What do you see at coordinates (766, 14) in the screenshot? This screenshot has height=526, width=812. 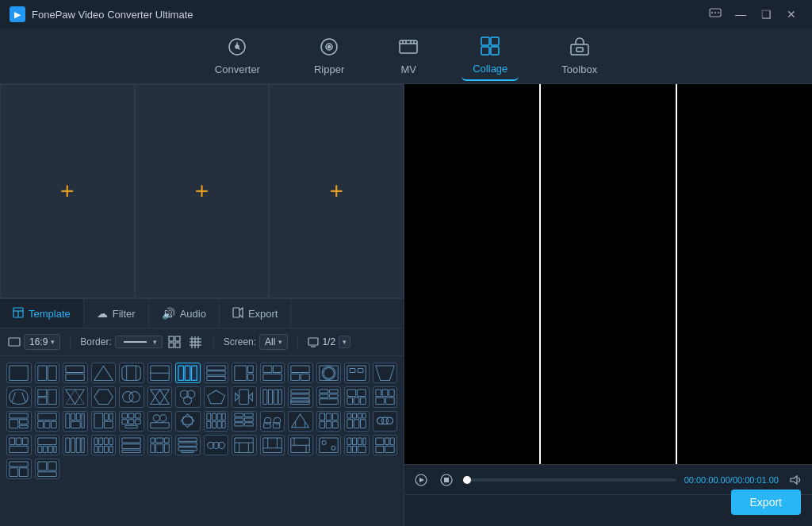 I see `maximize-btn: ❑` at bounding box center [766, 14].